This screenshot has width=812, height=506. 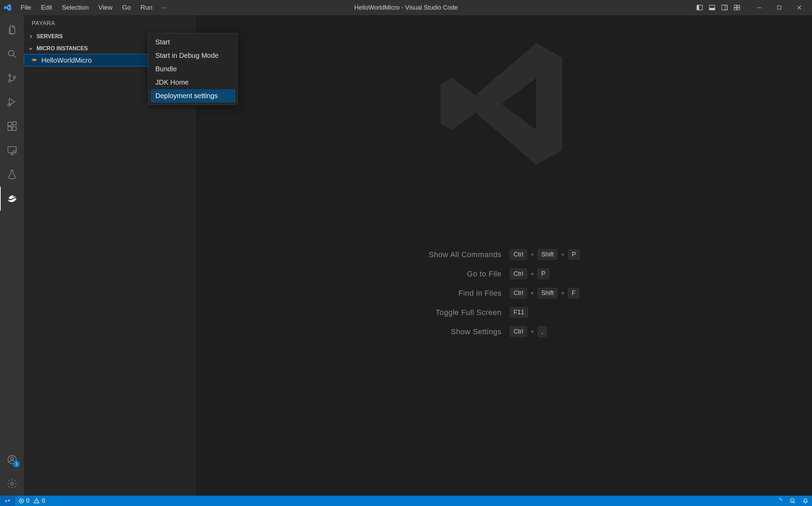 What do you see at coordinates (50, 36) in the screenshot?
I see `section-label: SERVERS` at bounding box center [50, 36].